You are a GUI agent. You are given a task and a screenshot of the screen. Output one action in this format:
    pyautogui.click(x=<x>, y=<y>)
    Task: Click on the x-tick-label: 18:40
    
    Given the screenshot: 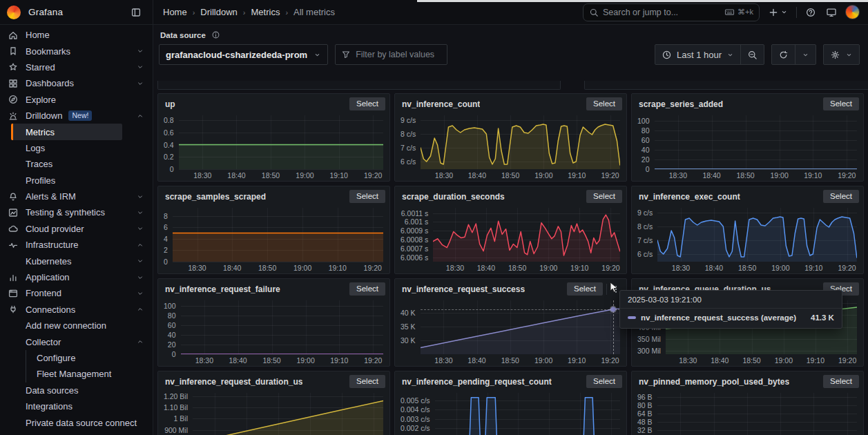 What is the action you would take?
    pyautogui.click(x=714, y=268)
    